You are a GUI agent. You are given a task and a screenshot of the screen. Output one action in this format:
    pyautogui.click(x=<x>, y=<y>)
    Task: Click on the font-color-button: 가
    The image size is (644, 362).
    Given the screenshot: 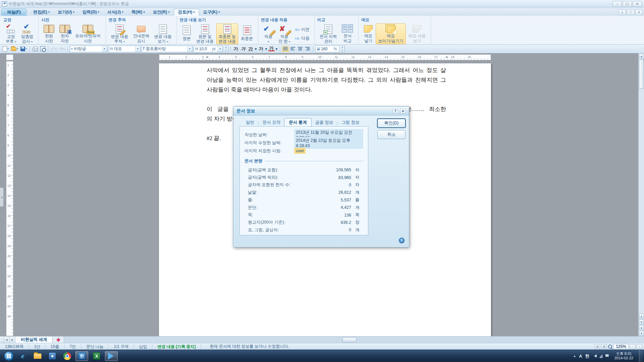 What is the action you would take?
    pyautogui.click(x=261, y=49)
    